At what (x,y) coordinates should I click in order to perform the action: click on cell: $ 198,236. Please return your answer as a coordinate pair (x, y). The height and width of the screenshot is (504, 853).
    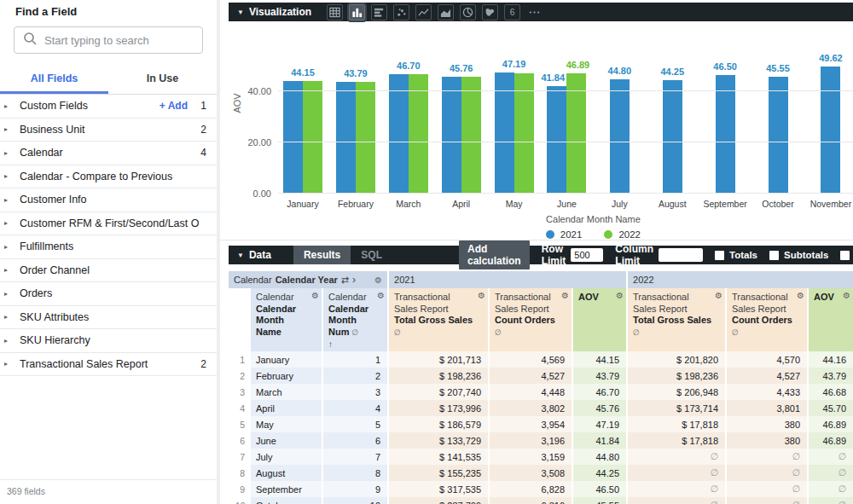
    Looking at the image, I should click on (438, 375).